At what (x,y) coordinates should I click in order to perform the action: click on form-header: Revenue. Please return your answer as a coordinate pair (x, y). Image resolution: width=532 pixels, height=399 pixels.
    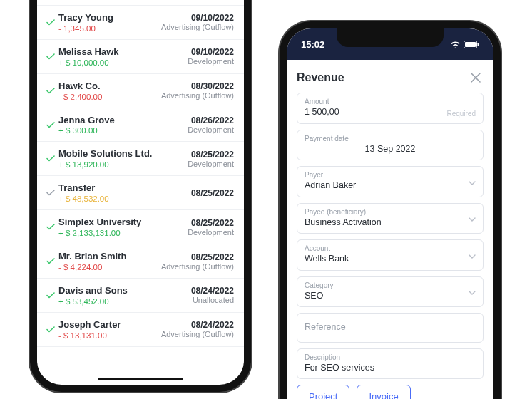
    Looking at the image, I should click on (390, 80).